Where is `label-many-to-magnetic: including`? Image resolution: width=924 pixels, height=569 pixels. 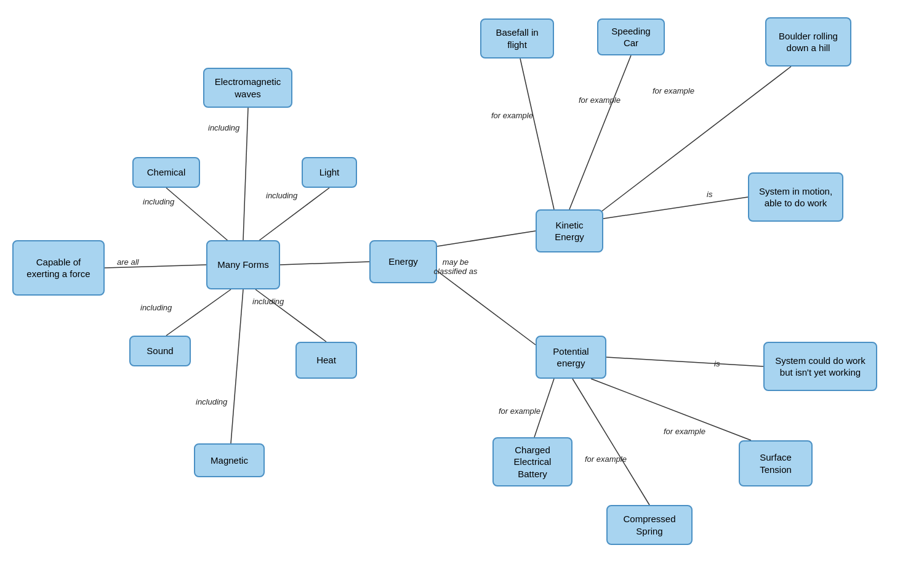
label-many-to-magnetic: including is located at coordinates (212, 402).